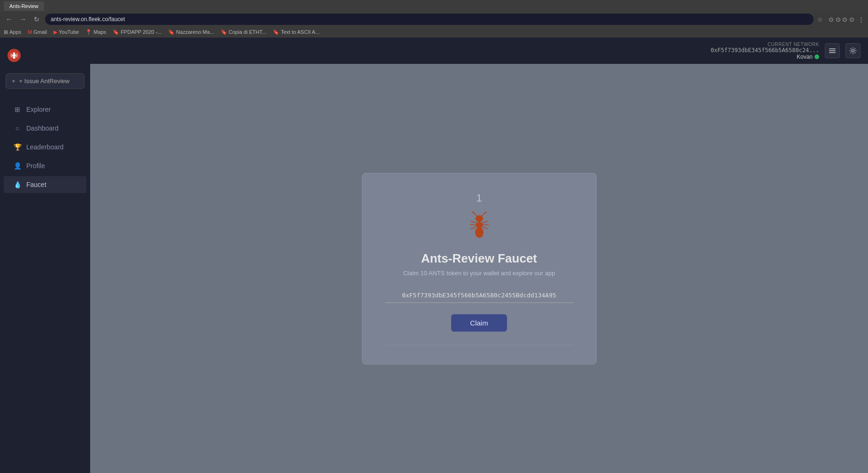  Describe the element at coordinates (14, 81) in the screenshot. I see `plus-icon: +` at that location.